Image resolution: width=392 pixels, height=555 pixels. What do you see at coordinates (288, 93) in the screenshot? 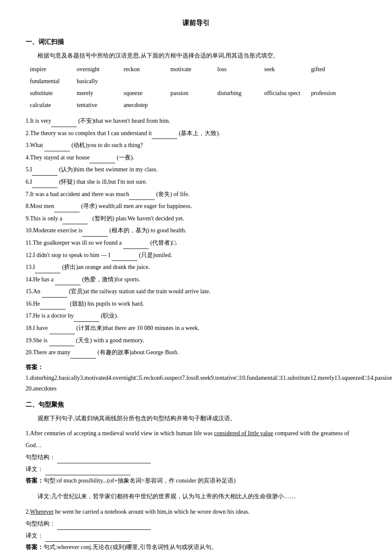
I see `word-officialsu: officialsu spect` at bounding box center [288, 93].